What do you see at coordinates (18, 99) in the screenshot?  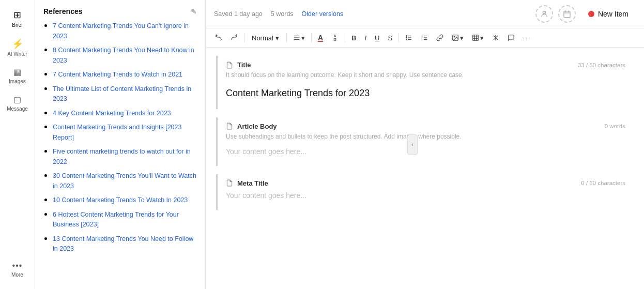 I see `message-icon: ▢` at bounding box center [18, 99].